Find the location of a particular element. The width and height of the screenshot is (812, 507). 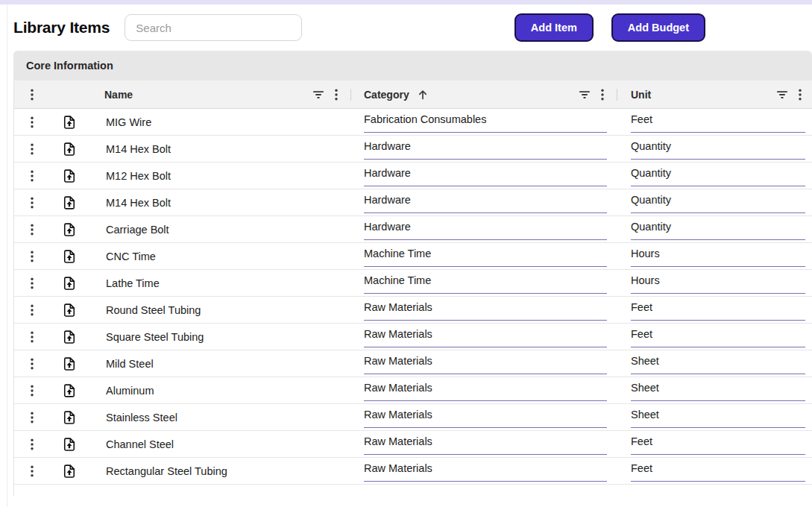

item-name-cell: Lathe Time is located at coordinates (220, 283).